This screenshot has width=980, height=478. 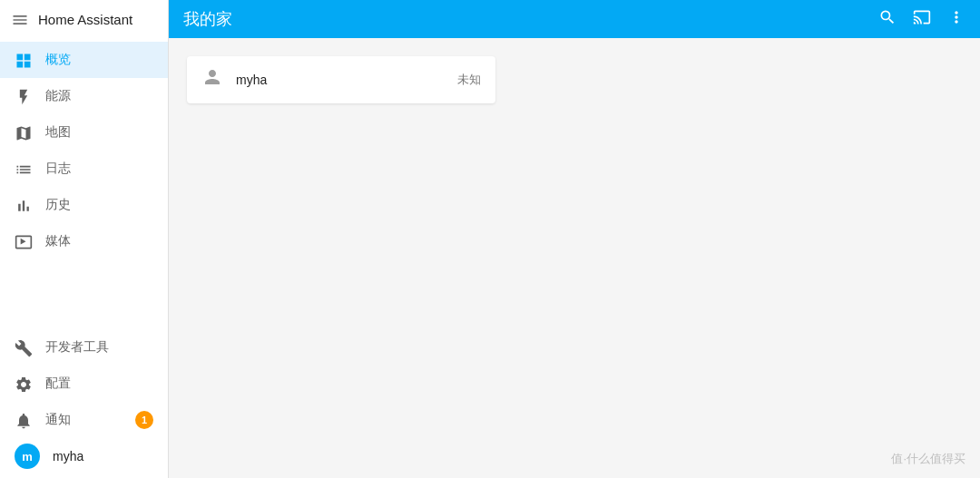 What do you see at coordinates (83, 420) in the screenshot?
I see `sidebar-item-notifications: 通知 1` at bounding box center [83, 420].